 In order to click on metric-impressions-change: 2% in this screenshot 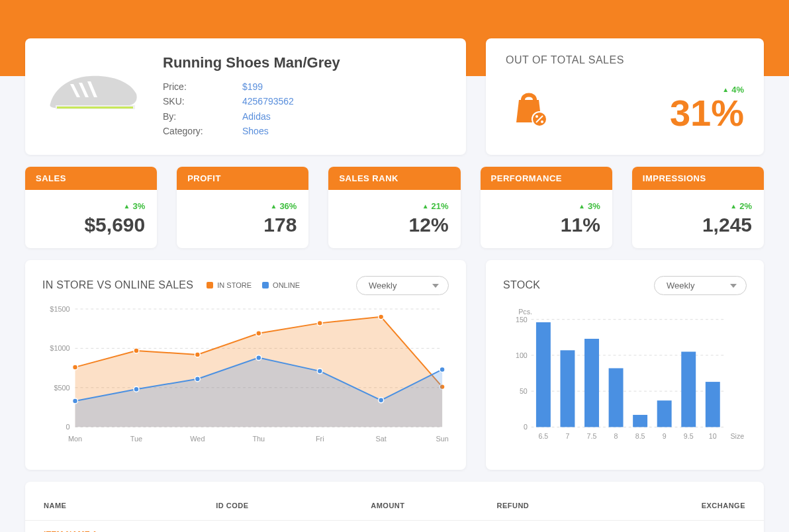, I will do `click(741, 206)`.